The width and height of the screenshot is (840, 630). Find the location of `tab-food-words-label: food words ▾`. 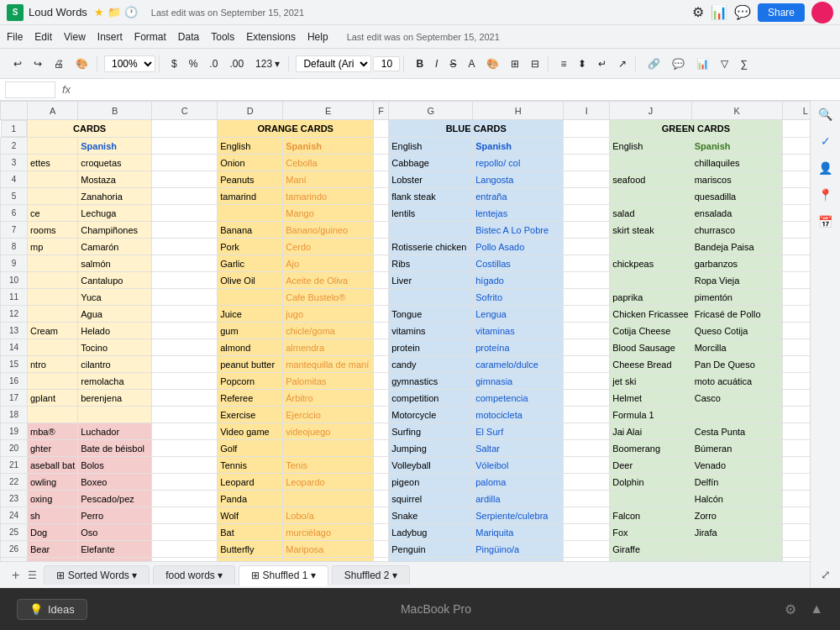

tab-food-words-label: food words ▾ is located at coordinates (194, 575).